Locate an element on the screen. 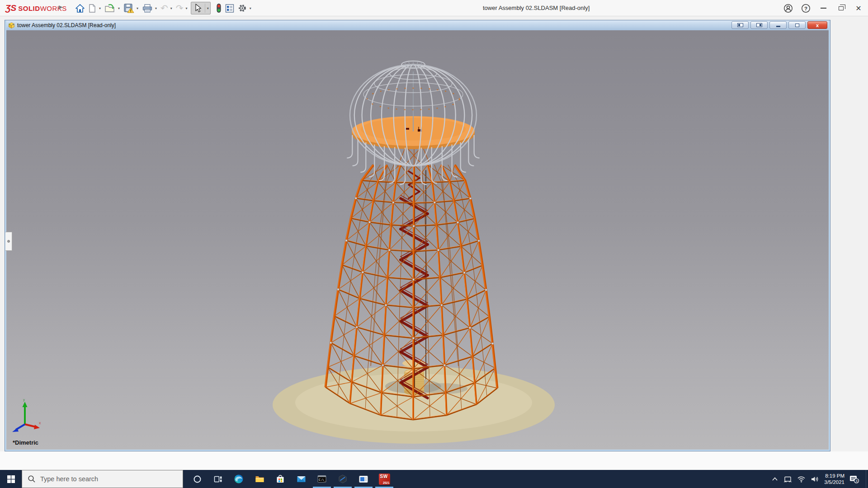 This screenshot has height=488, width=868. minimize-button is located at coordinates (823, 8).